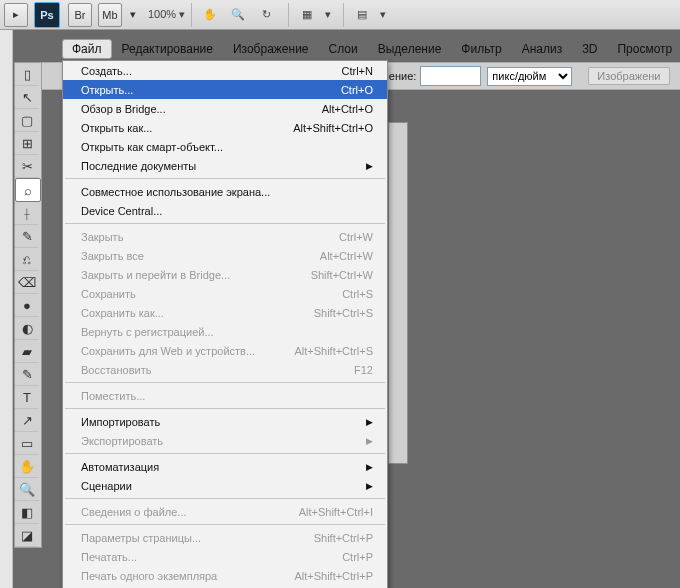 This screenshot has height=588, width=680. What do you see at coordinates (27, 328) in the screenshot?
I see `eraser-tool: ◐` at bounding box center [27, 328].